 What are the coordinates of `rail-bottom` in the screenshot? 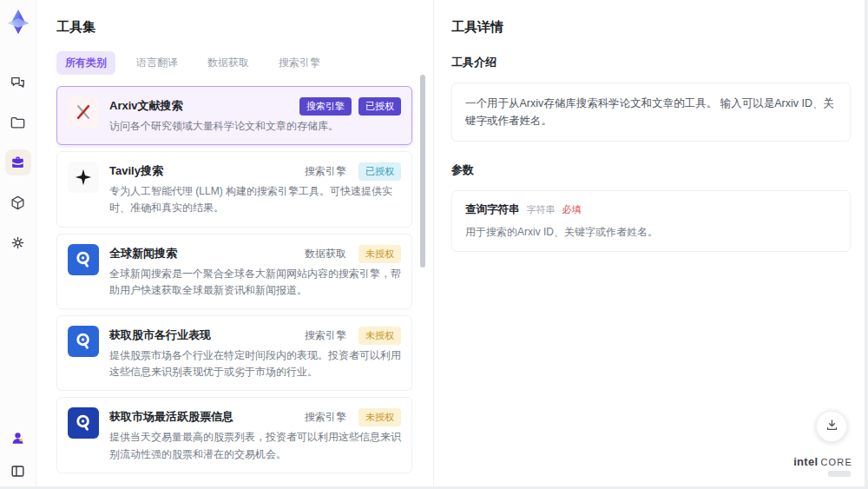 It's located at (18, 454).